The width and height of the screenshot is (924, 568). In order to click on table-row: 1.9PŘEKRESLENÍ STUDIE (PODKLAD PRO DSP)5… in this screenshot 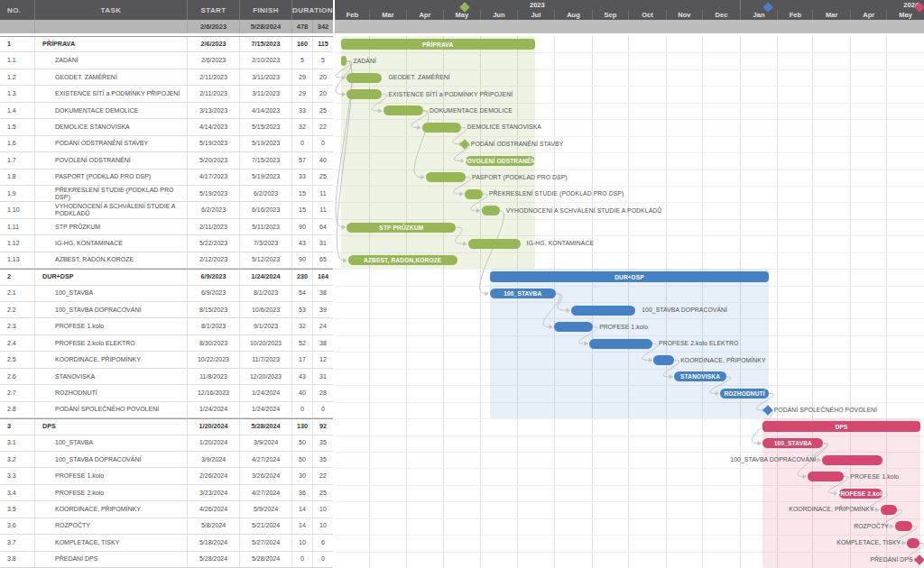, I will do `click(166, 194)`.